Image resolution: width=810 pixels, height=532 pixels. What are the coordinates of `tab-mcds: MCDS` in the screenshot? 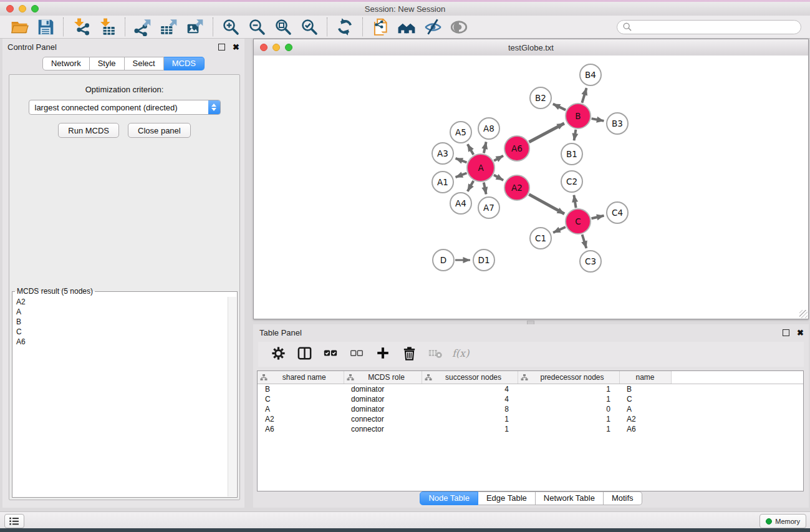 It's located at (185, 64).